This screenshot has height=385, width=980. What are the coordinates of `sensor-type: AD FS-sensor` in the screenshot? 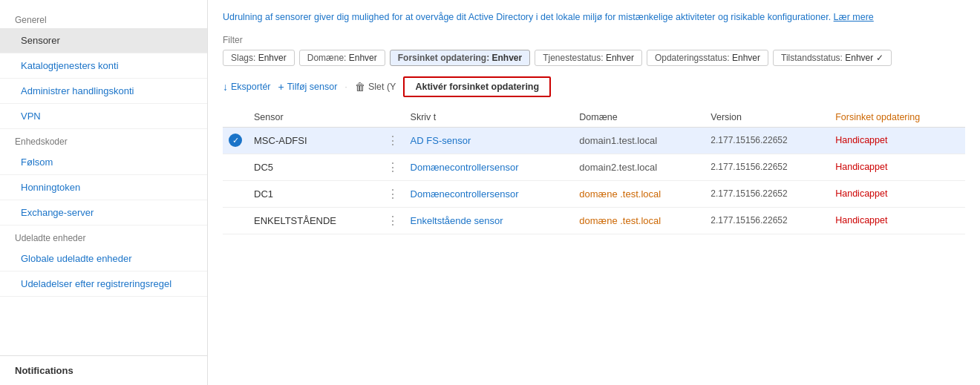 It's located at (489, 140).